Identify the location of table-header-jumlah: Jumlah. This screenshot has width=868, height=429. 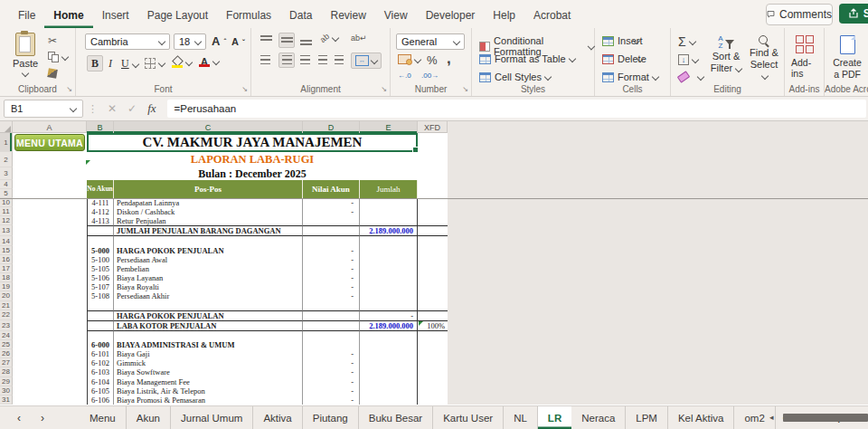
(389, 189).